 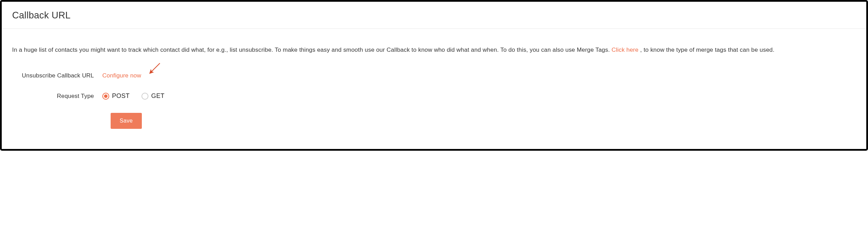 What do you see at coordinates (153, 96) in the screenshot?
I see `radio-option-get: GET` at bounding box center [153, 96].